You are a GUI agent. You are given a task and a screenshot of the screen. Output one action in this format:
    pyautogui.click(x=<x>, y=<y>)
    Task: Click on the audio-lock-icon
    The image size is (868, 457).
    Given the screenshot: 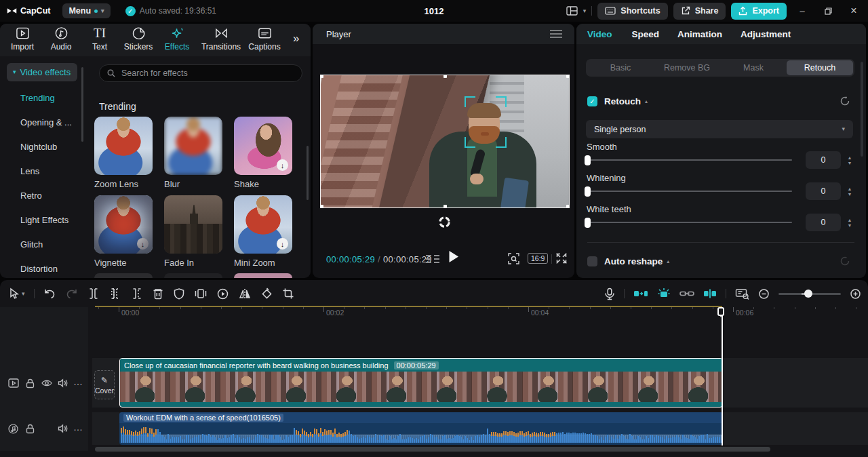 What is the action you would take?
    pyautogui.click(x=30, y=429)
    